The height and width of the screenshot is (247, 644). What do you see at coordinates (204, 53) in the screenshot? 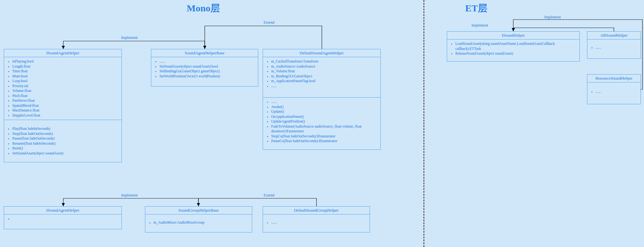
I see `class-title: SoundAgentHelperBase` at bounding box center [204, 53].